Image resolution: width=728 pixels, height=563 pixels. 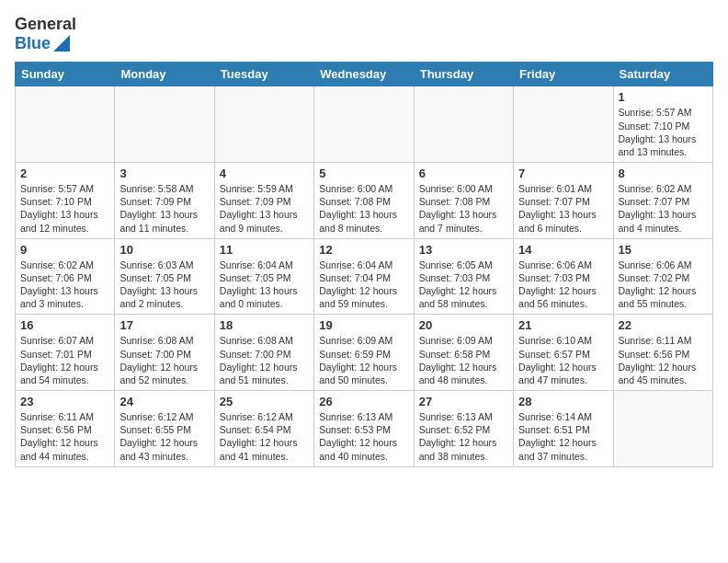 What do you see at coordinates (364, 201) in the screenshot?
I see `calendar-cell: 5Sunrise: 6:00 AMSunset: 7:08 PMDaylight…` at bounding box center [364, 201].